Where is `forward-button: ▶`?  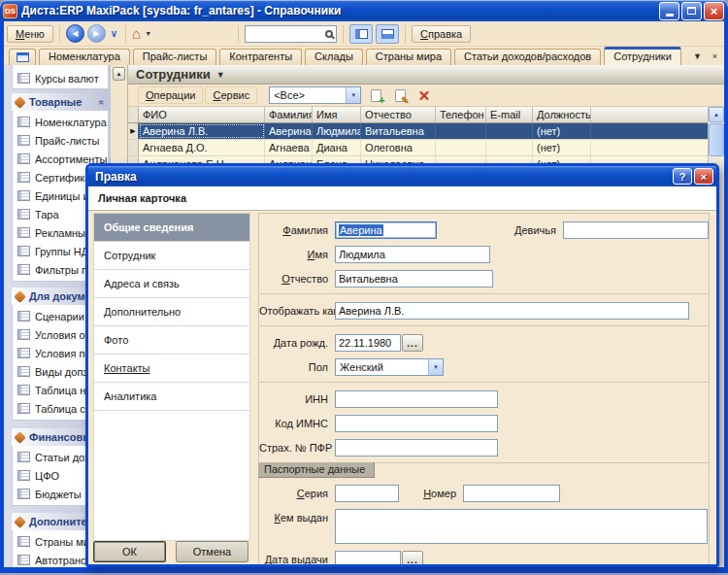 forward-button: ▶ is located at coordinates (97, 33).